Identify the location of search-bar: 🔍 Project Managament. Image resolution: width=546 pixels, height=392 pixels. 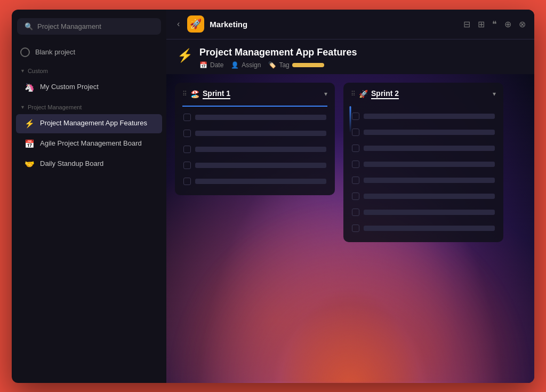
(89, 27).